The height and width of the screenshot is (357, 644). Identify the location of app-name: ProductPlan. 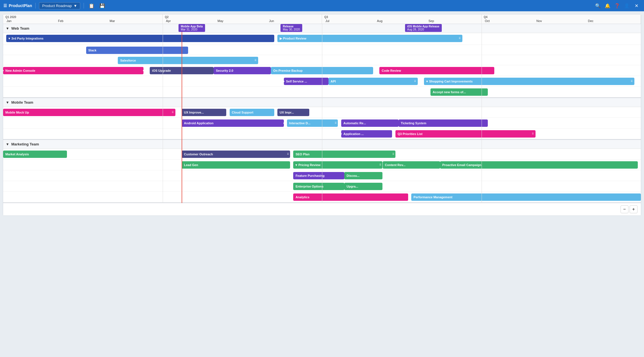
(20, 6).